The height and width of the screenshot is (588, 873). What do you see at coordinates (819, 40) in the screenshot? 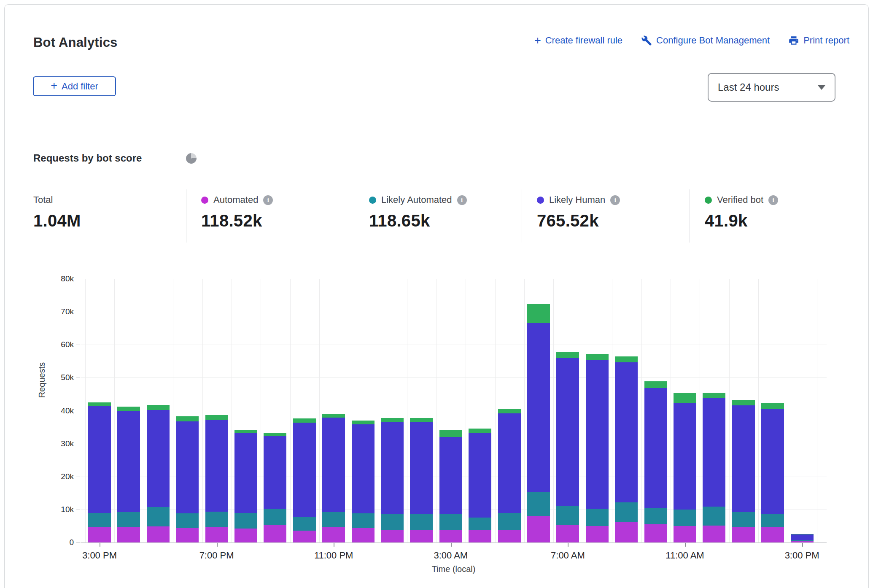
I see `print-report-link: Print report` at bounding box center [819, 40].